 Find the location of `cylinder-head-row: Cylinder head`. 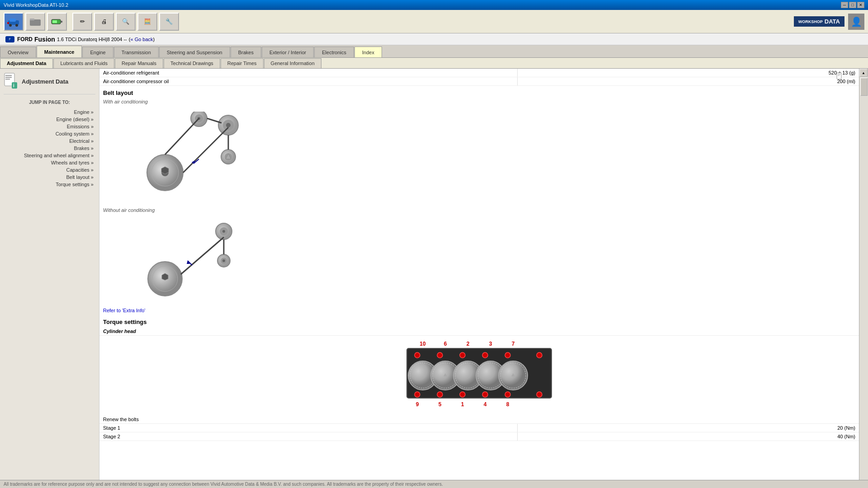

cylinder-head-row: Cylinder head is located at coordinates (479, 332).